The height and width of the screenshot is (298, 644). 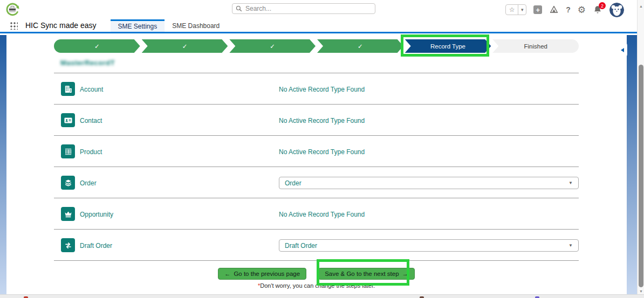 I want to click on record-type-select-order: Order▼, so click(x=429, y=183).